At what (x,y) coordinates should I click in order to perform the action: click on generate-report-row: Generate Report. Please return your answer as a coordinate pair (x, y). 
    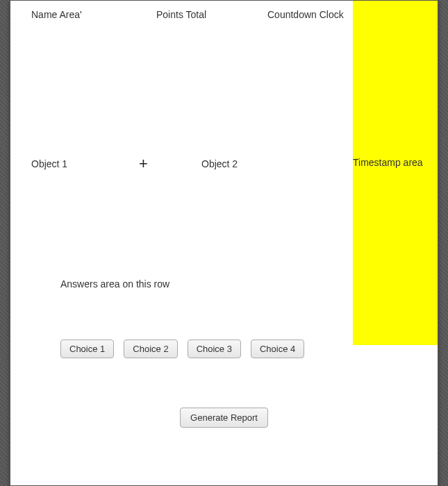
    Looking at the image, I should click on (224, 418).